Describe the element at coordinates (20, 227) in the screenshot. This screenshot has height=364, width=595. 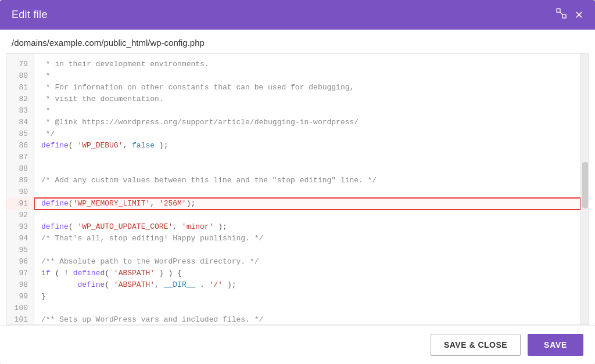
I see `line-number: 93` at that location.